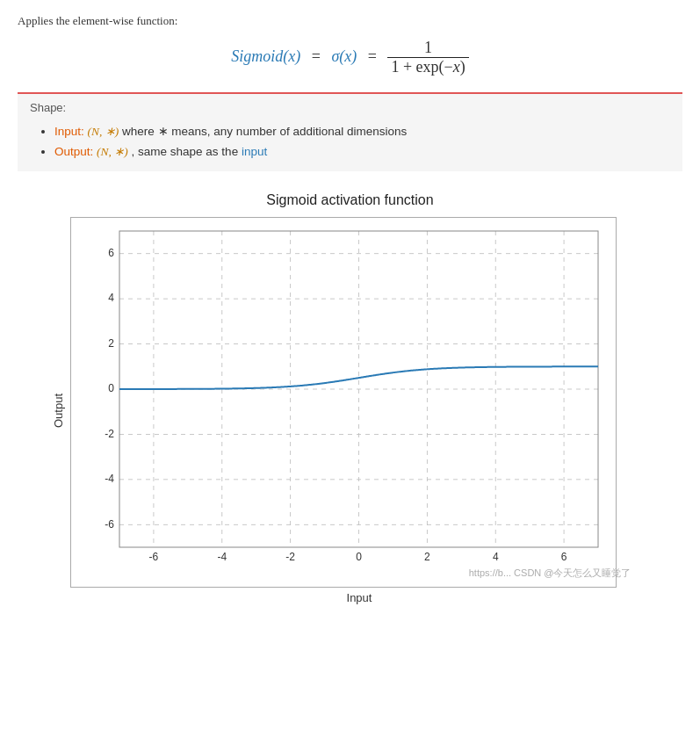  I want to click on output-math: (N, ∗), so click(112, 151).